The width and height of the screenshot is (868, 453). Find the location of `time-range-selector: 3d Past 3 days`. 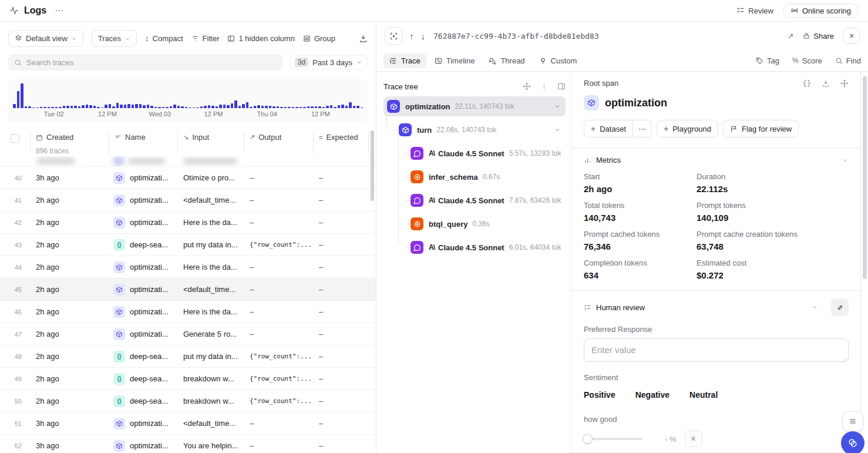

time-range-selector: 3d Past 3 days is located at coordinates (329, 62).